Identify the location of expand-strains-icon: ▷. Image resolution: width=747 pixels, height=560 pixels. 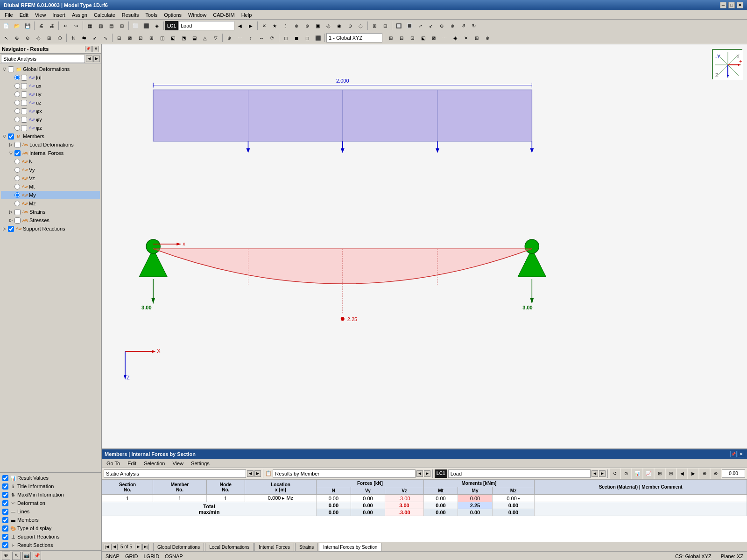
(11, 212).